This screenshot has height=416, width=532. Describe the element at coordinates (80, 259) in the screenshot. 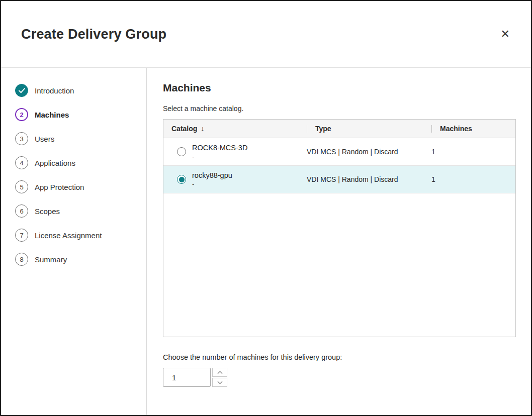

I see `step-summary: 8 Summary` at that location.